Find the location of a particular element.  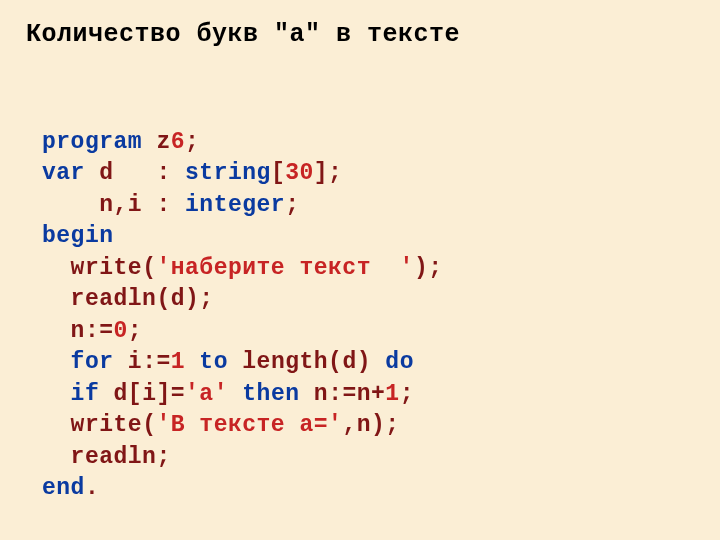

keyword: to is located at coordinates (214, 362).